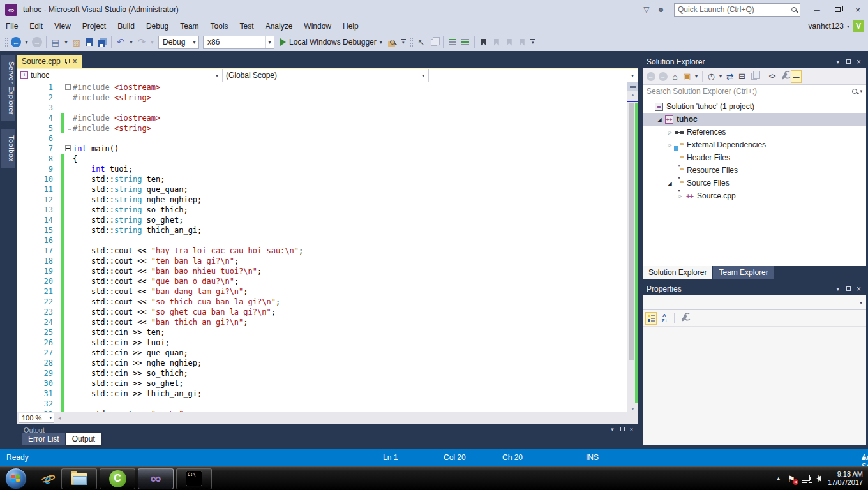  I want to click on tree-item-solution-tuhoc-1-project-: ∞Solution 'tuhoc' (1 project), so click(754, 107).